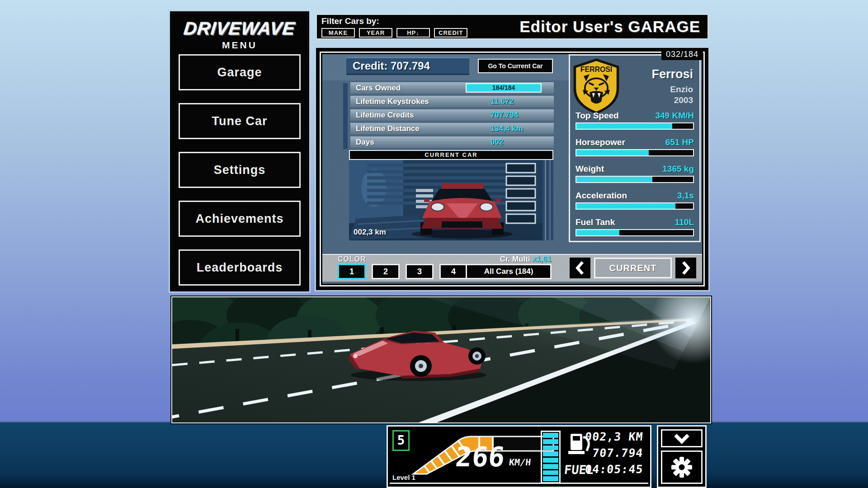 The height and width of the screenshot is (488, 868). What do you see at coordinates (682, 456) in the screenshot?
I see `hud-buttons-panel` at bounding box center [682, 456].